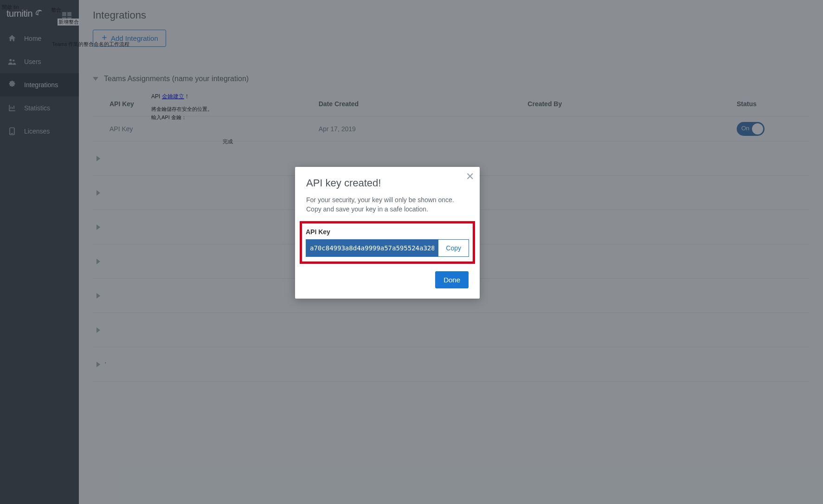 The height and width of the screenshot is (504, 823). What do you see at coordinates (387, 248) in the screenshot?
I see `copy-row: Copy` at bounding box center [387, 248].